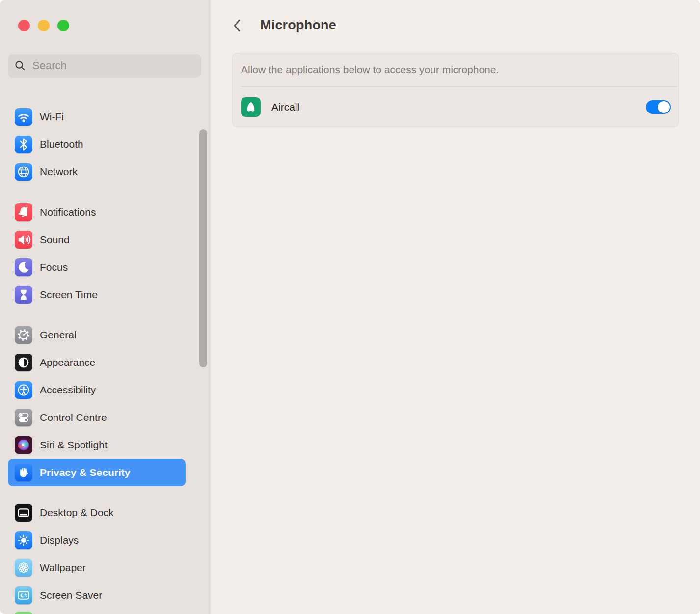 This screenshot has height=614, width=700. What do you see at coordinates (24, 473) in the screenshot?
I see `hand-icon` at bounding box center [24, 473].